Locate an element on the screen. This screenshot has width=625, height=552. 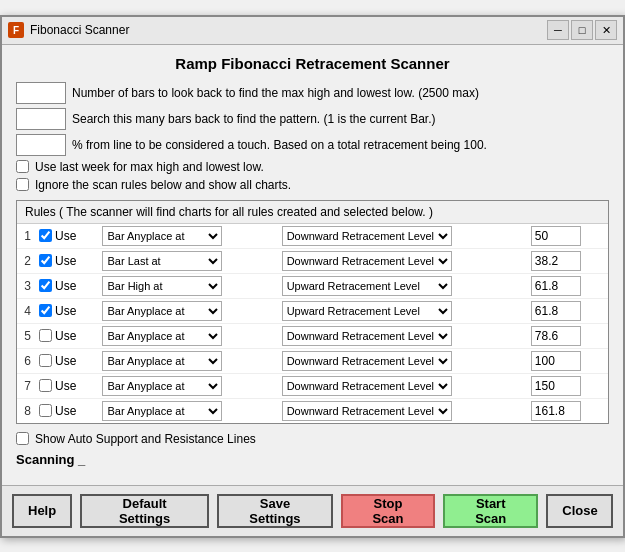
table-row: 6UseBar Anyplace atBar Last atBar High a… is located at coordinates (312, 360).